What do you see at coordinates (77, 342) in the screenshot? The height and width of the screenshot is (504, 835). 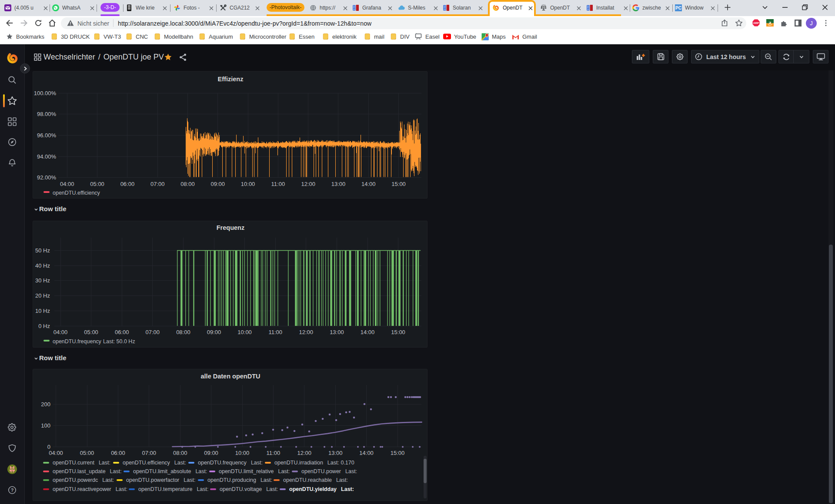 I see `svg-text: openDTU.frequency` at bounding box center [77, 342].